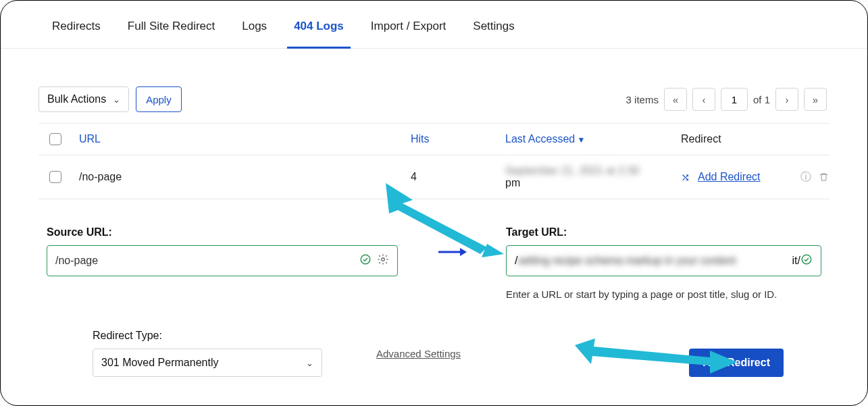 The width and height of the screenshot is (868, 406). I want to click on target-url-suffix: it/, so click(796, 261).